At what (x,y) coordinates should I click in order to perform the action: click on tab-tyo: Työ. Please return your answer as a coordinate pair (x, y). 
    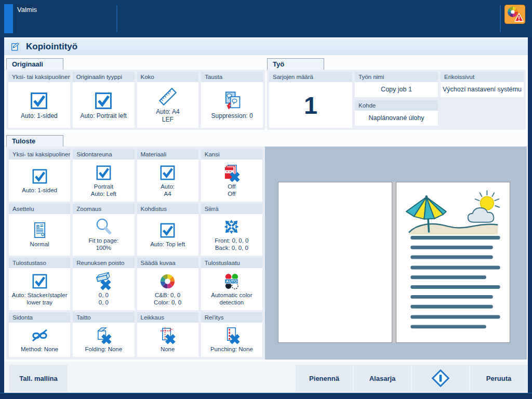
    Looking at the image, I should click on (296, 64).